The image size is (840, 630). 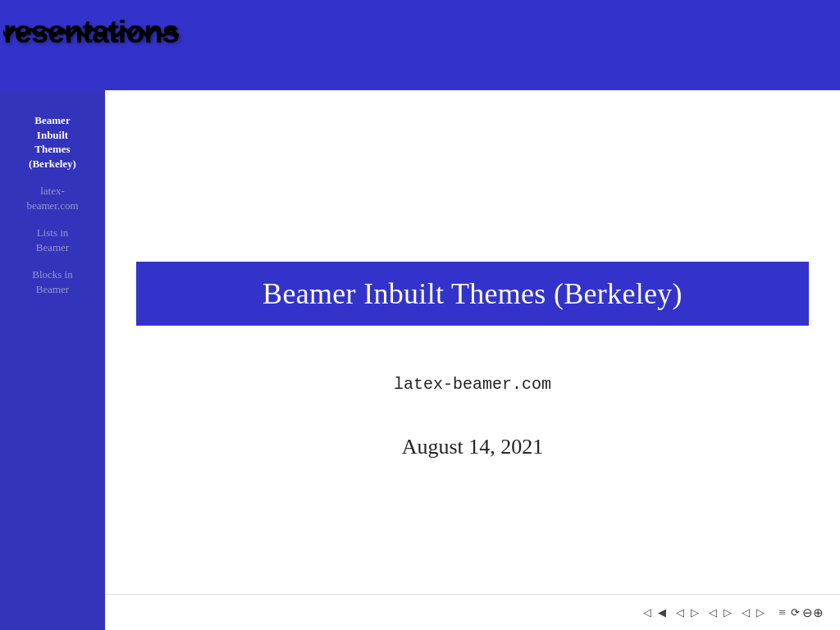 What do you see at coordinates (760, 613) in the screenshot?
I see `nav-arrow-right-4: ▷` at bounding box center [760, 613].